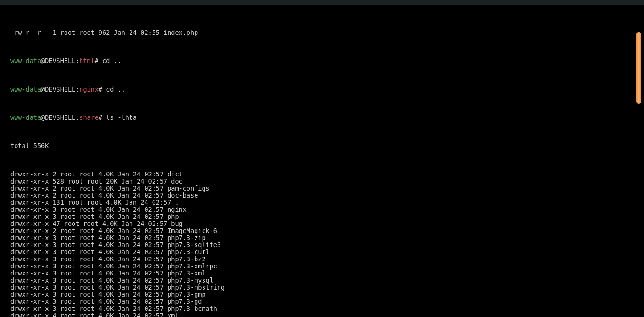  I want to click on prompt-path: html, so click(87, 61).